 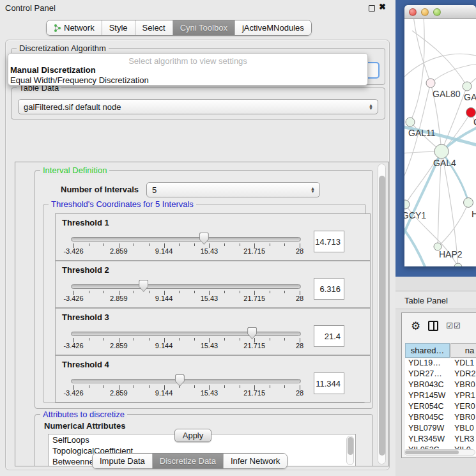 What do you see at coordinates (329, 336) in the screenshot?
I see `threshold-value-field: 21.4` at bounding box center [329, 336].